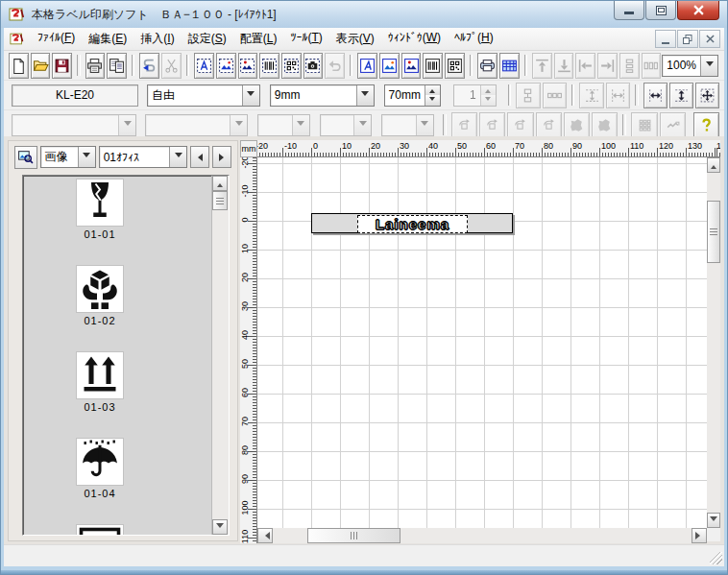  I want to click on print-button, so click(96, 65).